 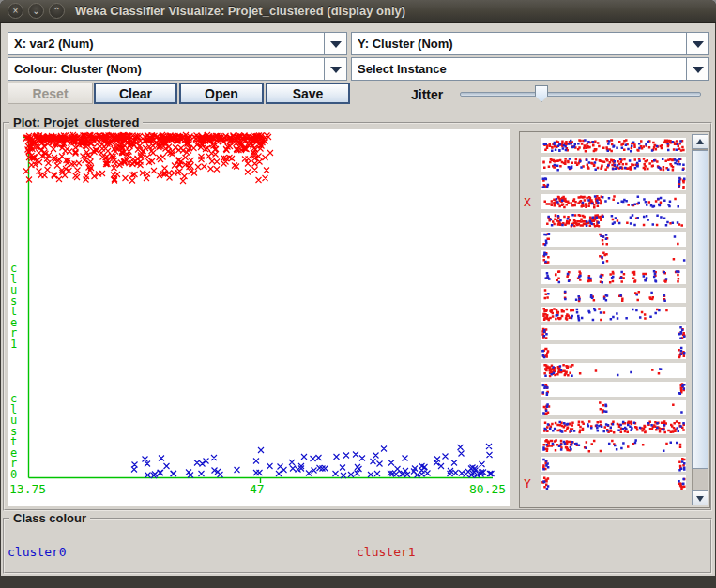 What do you see at coordinates (427, 95) in the screenshot?
I see `jitter-label: Jitter` at bounding box center [427, 95].